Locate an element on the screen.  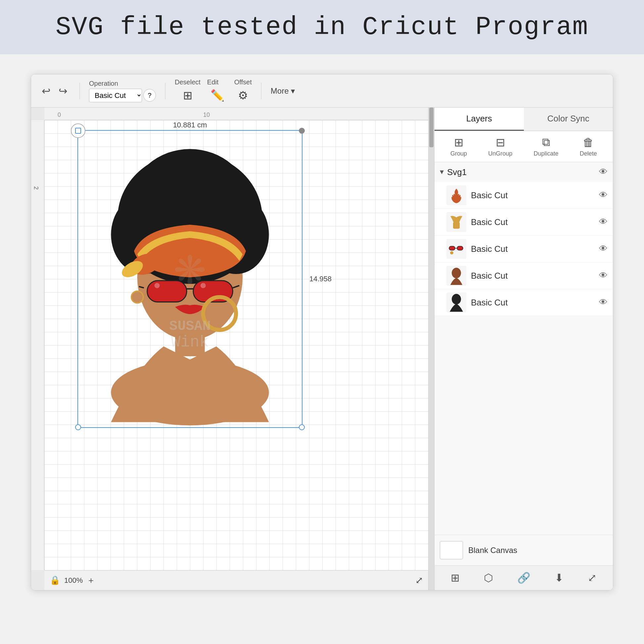
ruler-vertical: 2 is located at coordinates (38, 345).